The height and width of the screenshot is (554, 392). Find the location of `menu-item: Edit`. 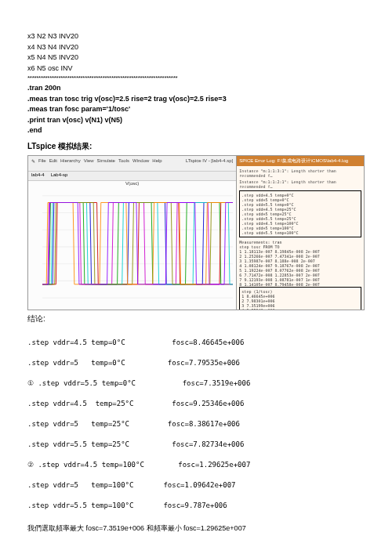

menu-item: Edit is located at coordinates (53, 163).